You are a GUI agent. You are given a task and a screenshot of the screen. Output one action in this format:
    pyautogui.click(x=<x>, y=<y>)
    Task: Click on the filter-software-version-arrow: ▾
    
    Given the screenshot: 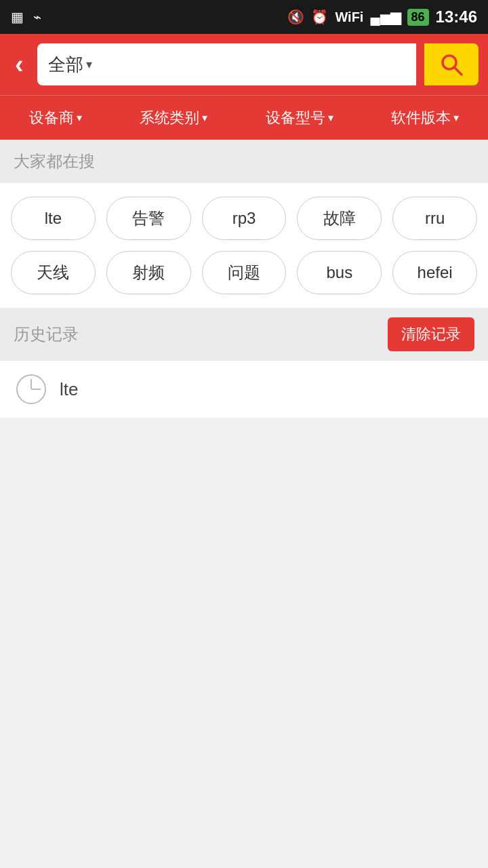 What is the action you would take?
    pyautogui.click(x=456, y=118)
    